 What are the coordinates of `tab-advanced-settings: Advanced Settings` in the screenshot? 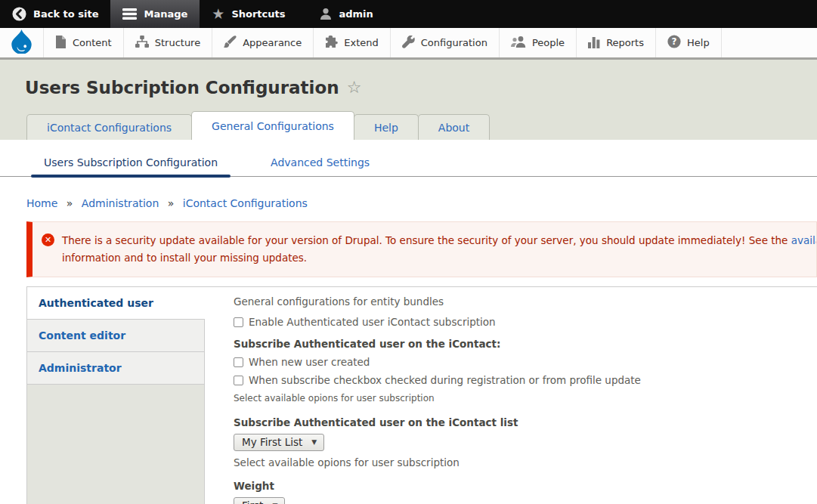 It's located at (320, 162).